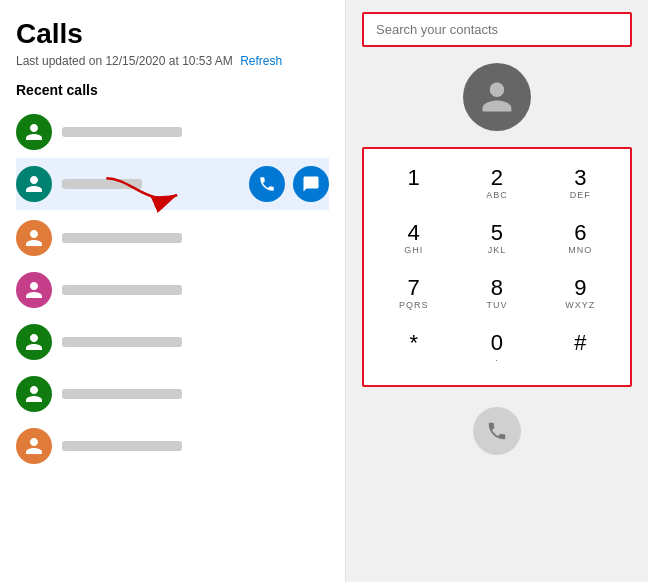 This screenshot has height=582, width=648. What do you see at coordinates (496, 350) in the screenshot?
I see `dial-key-0: 0·` at bounding box center [496, 350].